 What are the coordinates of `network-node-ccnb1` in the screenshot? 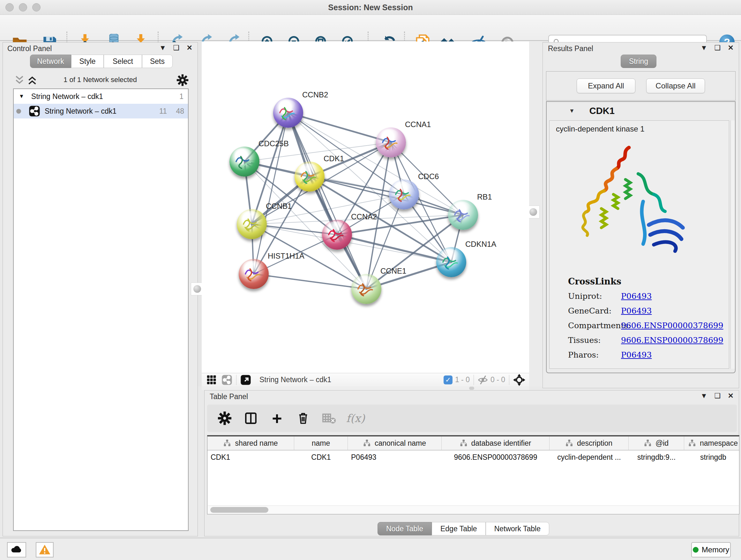 It's located at (252, 224).